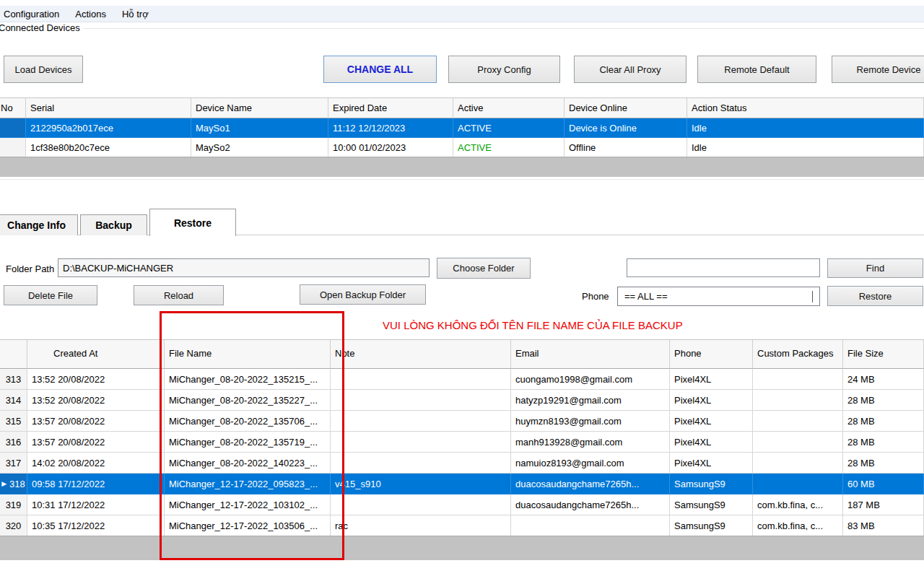 The height and width of the screenshot is (571, 924). What do you see at coordinates (108, 108) in the screenshot?
I see `devices-col-serial: Serial` at bounding box center [108, 108].